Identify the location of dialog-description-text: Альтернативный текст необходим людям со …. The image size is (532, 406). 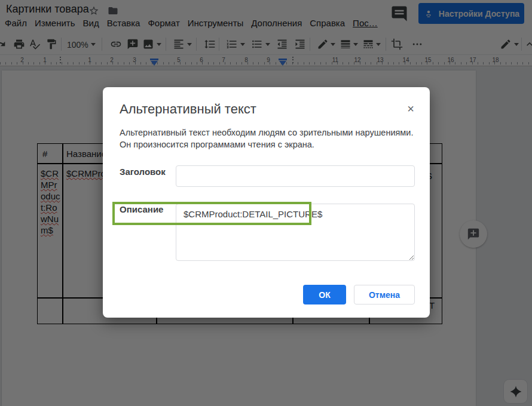
(268, 139).